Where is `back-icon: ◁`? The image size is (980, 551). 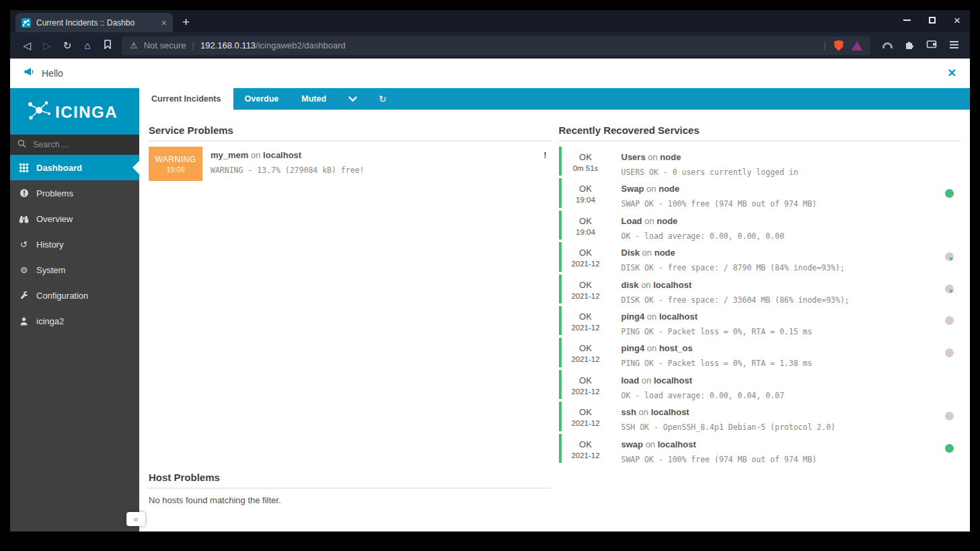
back-icon: ◁ is located at coordinates (27, 46).